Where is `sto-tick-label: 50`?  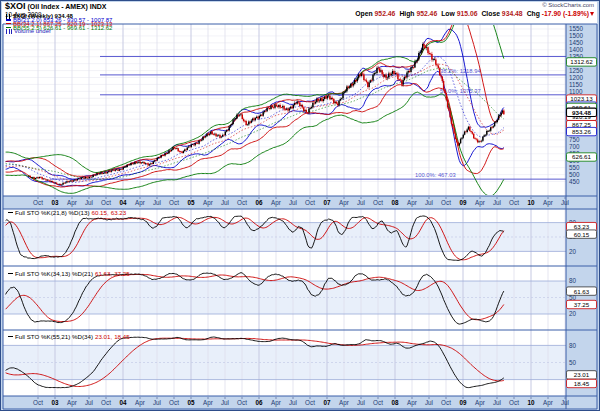
sto-tick-label: 50 is located at coordinates (573, 362).